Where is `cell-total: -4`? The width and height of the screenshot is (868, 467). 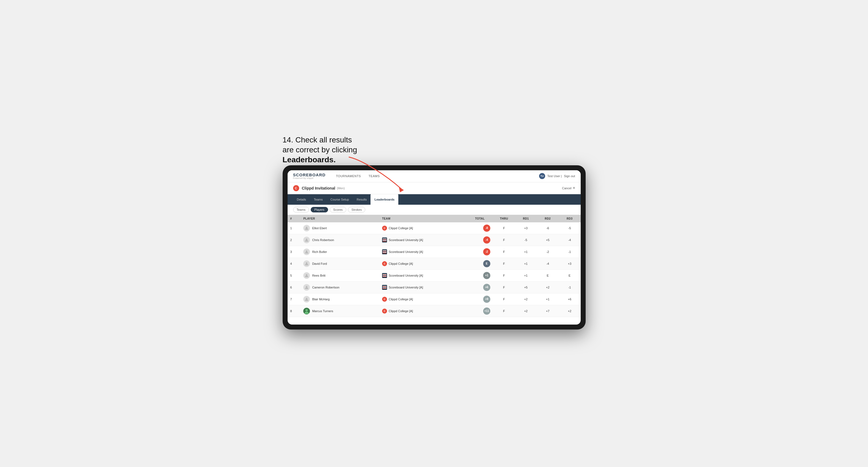
cell-total: -4 is located at coordinates (480, 240).